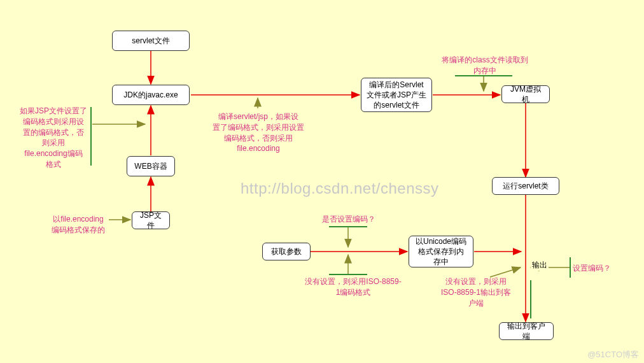 The height and width of the screenshot is (363, 644). I want to click on node-jdk-javac: JDK的javac.exe, so click(151, 95).